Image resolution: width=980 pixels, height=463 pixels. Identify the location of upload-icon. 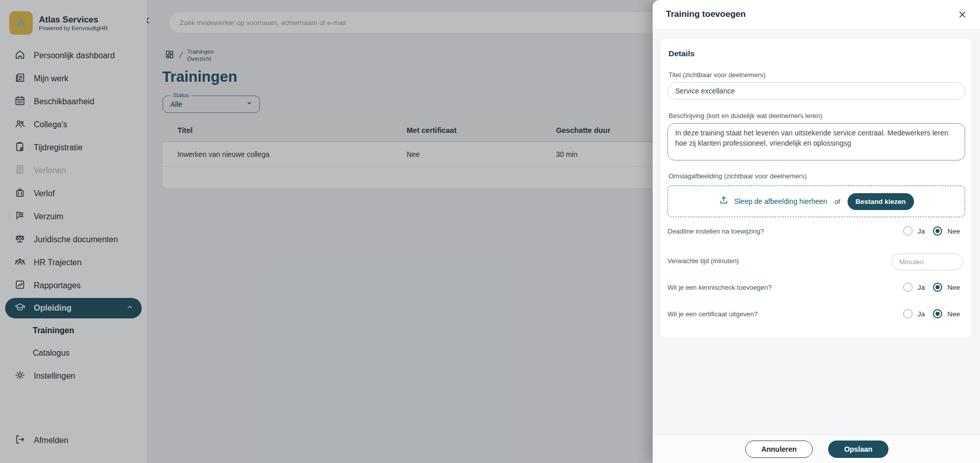
(724, 201).